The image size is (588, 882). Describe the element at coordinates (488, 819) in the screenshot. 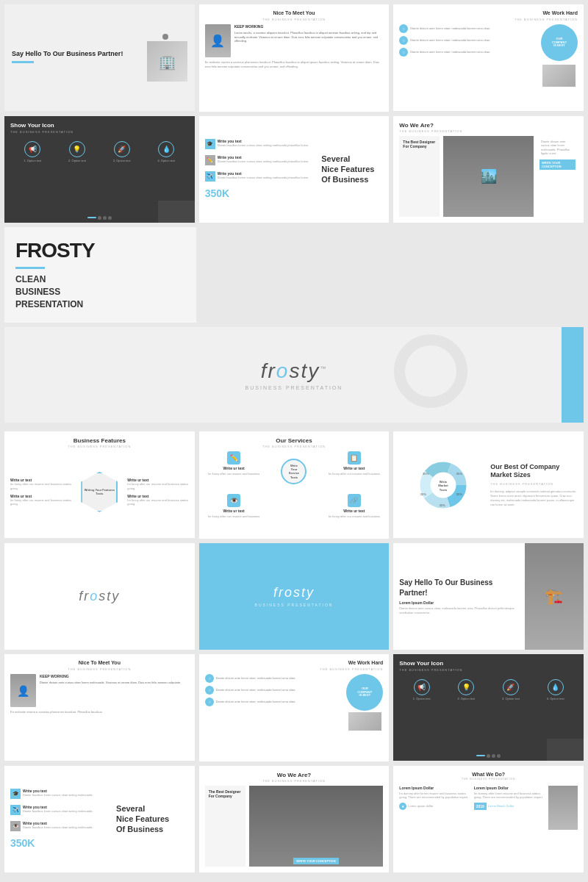

I see `slide-what-we-do: What We Do? THE BUSINESS PRESENTATION Lo…` at that location.